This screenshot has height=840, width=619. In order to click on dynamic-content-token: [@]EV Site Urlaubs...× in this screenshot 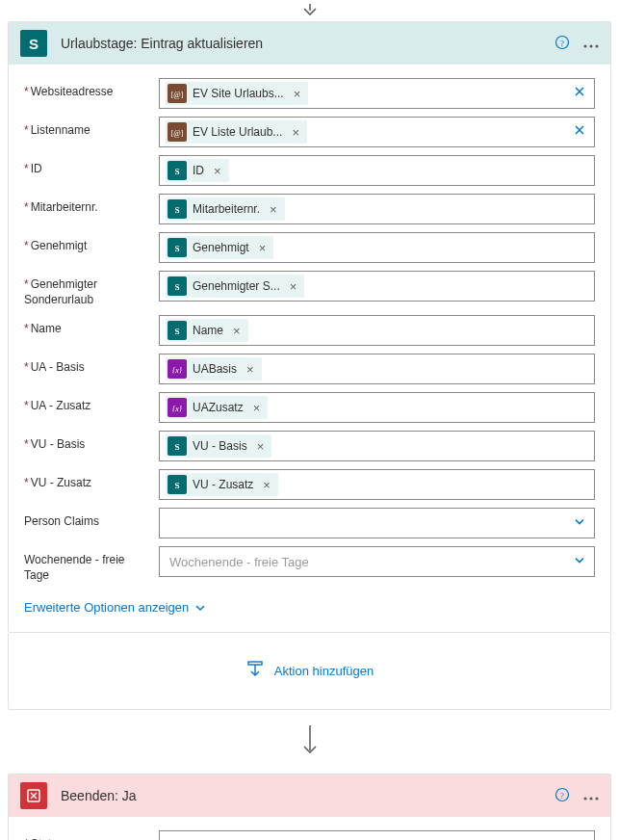, I will do `click(237, 93)`.